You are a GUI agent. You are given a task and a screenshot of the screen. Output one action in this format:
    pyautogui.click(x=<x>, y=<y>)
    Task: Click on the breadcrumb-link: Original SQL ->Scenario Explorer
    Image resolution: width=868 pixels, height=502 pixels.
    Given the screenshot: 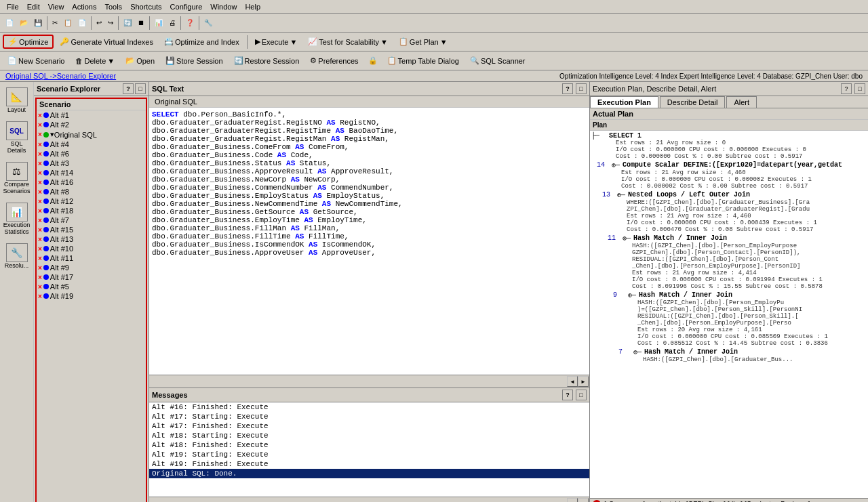 What is the action you would take?
    pyautogui.click(x=61, y=76)
    